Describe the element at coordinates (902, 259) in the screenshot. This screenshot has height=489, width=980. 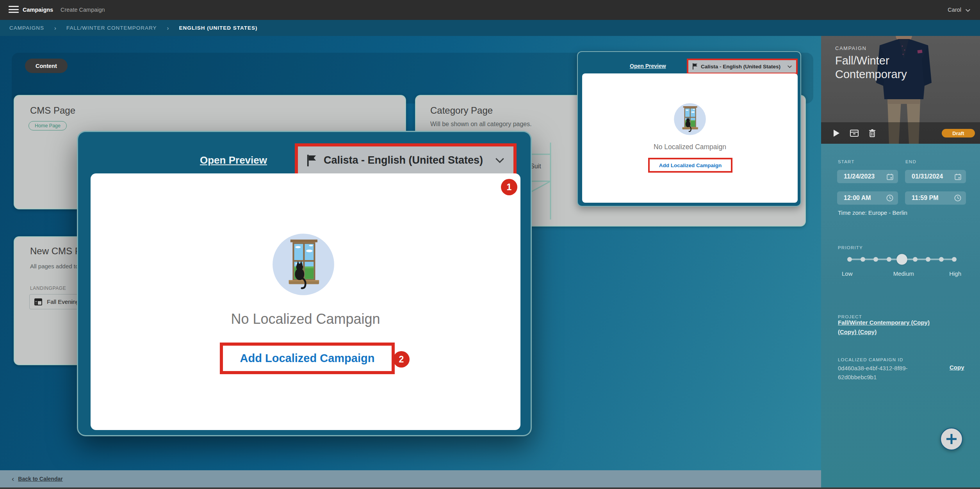
I see `priority-slider` at that location.